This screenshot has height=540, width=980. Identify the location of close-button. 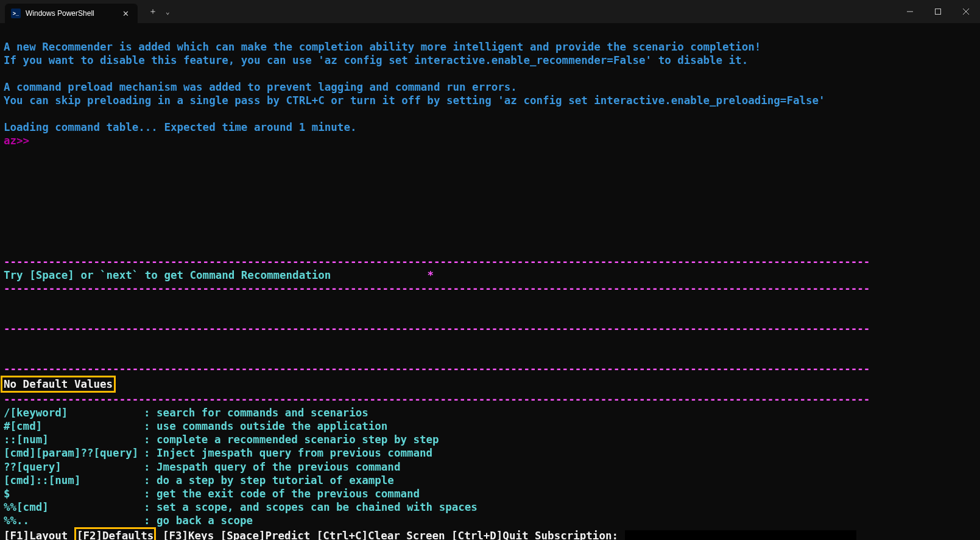
(966, 12).